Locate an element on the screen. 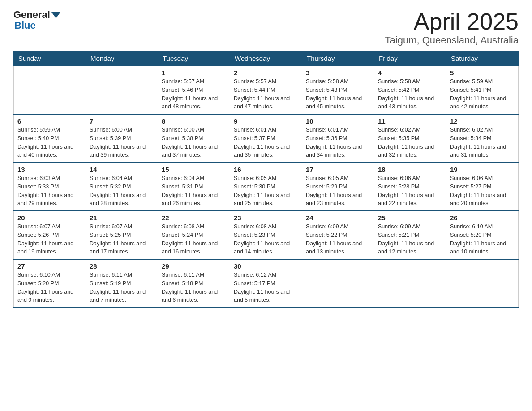 The image size is (532, 411). table-row: 16Sunrise: 6:05 AMSunset: 5:30 PMDayligh… is located at coordinates (266, 187).